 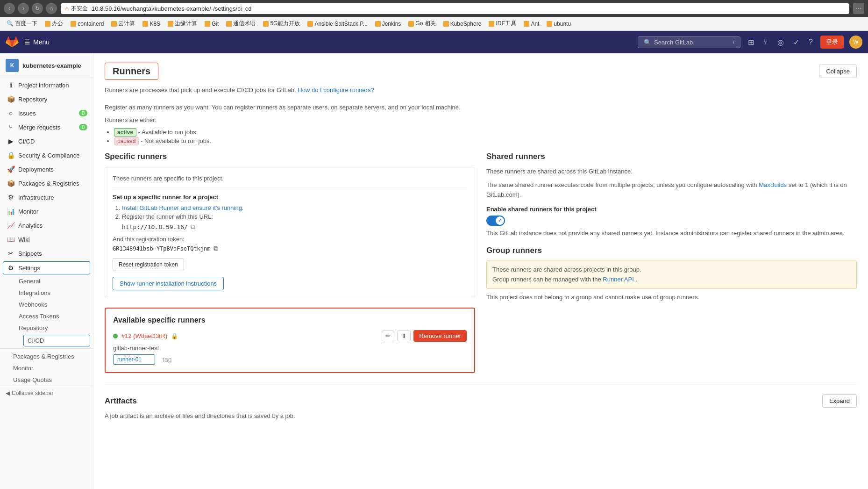 I want to click on snippets-icon: ✂, so click(x=11, y=253).